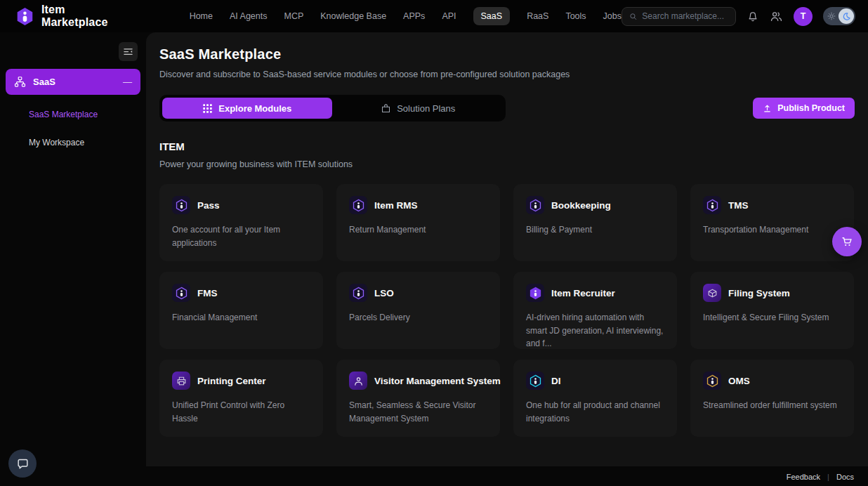 The height and width of the screenshot is (486, 868). I want to click on module-description: One account for all your Item applicatio…, so click(242, 236).